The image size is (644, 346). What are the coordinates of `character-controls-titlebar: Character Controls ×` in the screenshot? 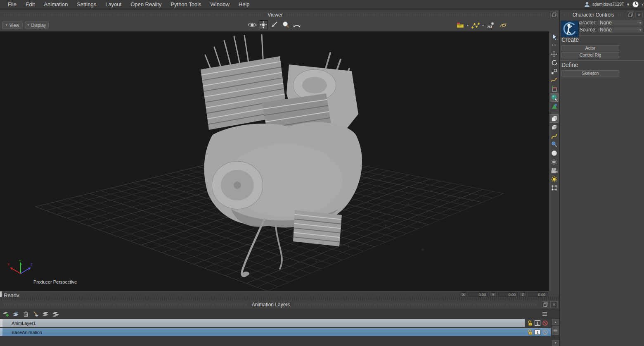 It's located at (602, 15).